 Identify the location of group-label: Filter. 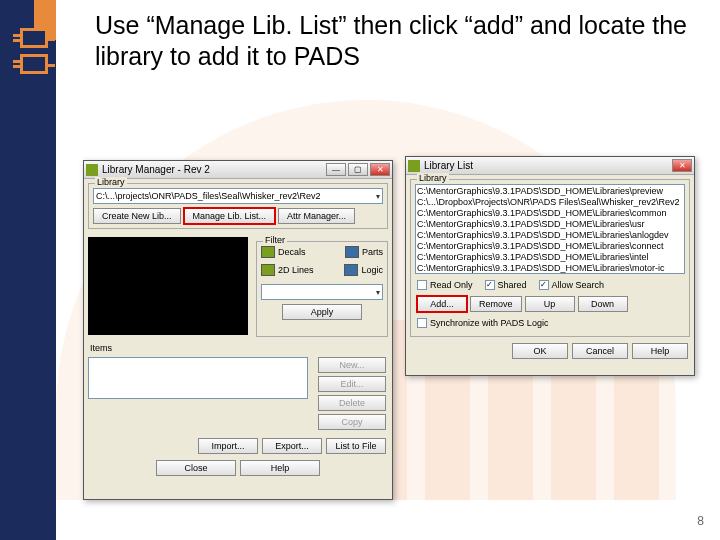
(275, 240).